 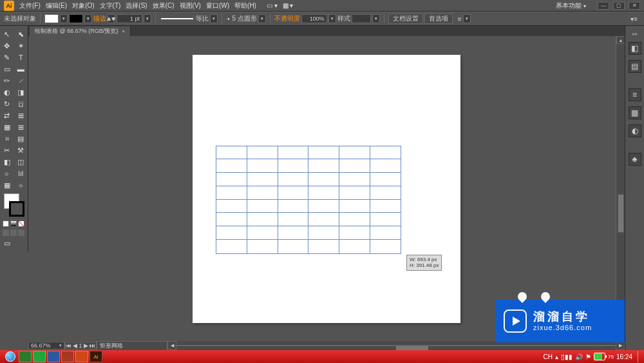 What do you see at coordinates (57, 6) in the screenshot?
I see `menu-edit: 编辑(E)` at bounding box center [57, 6].